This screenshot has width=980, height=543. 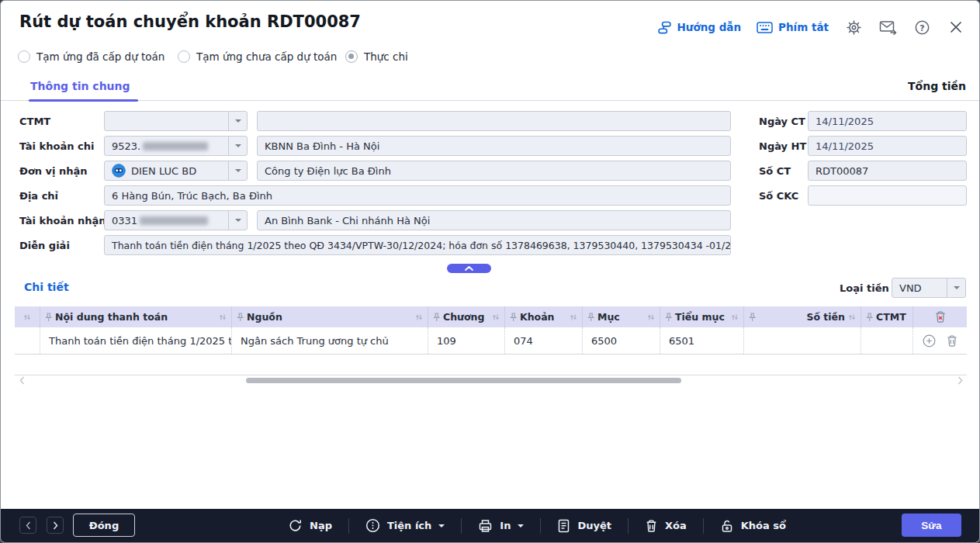 What do you see at coordinates (329, 316) in the screenshot?
I see `header-nguon: Nguồn` at bounding box center [329, 316].